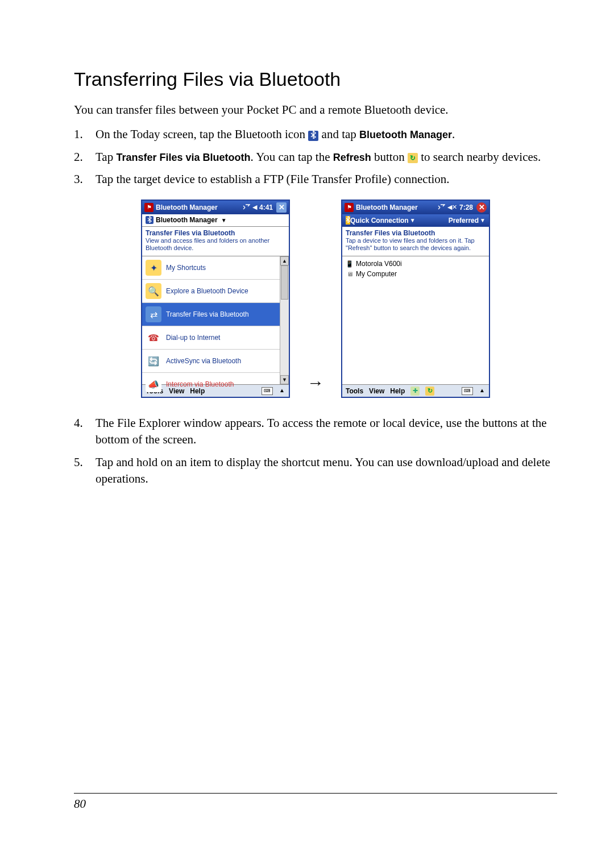  I want to click on steps-list: On the Today screen, tap the Bluetooth i…, so click(316, 157).